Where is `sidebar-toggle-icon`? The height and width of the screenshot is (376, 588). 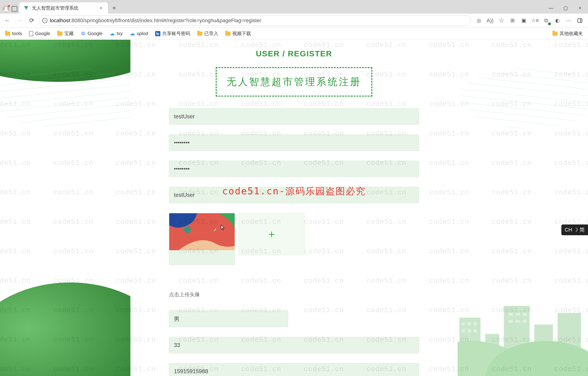
sidebar-toggle-icon is located at coordinates (580, 21).